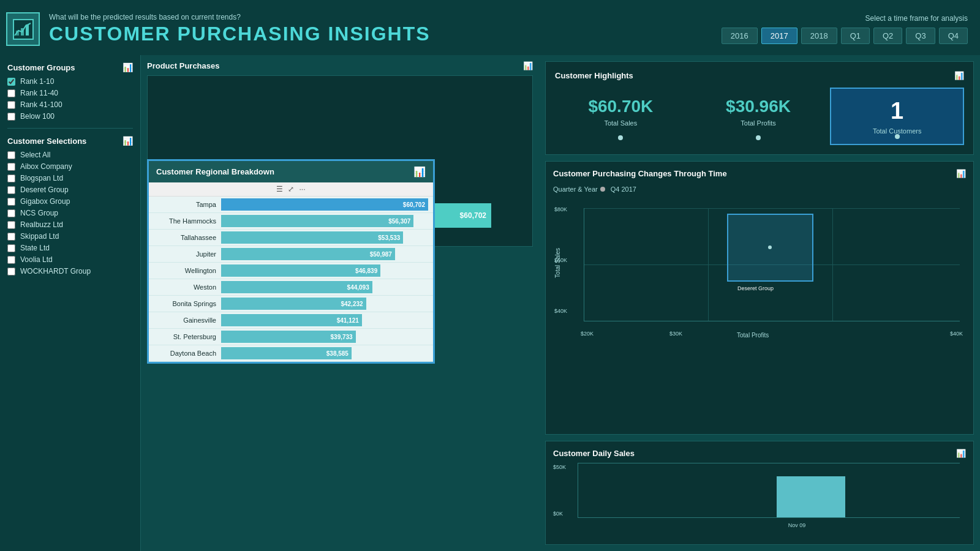 The image size is (980, 551). I want to click on regional-row-weston: Weston $44,093, so click(291, 288).